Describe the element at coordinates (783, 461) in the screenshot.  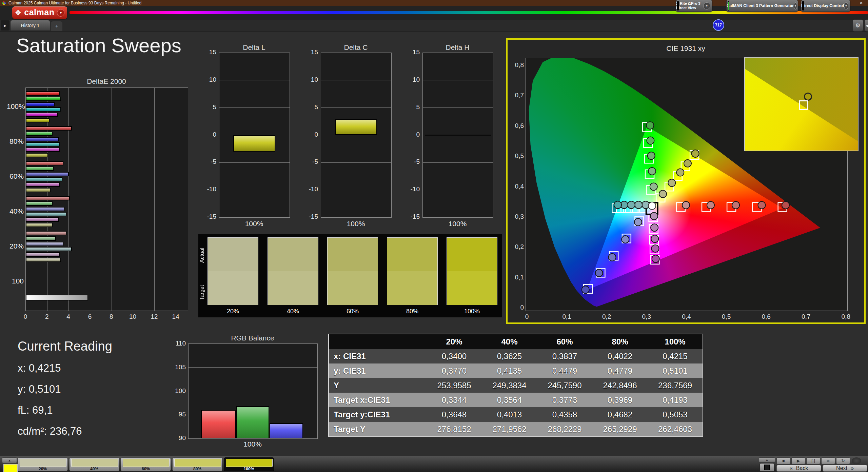
I see `transport-stop-button: ■` at that location.